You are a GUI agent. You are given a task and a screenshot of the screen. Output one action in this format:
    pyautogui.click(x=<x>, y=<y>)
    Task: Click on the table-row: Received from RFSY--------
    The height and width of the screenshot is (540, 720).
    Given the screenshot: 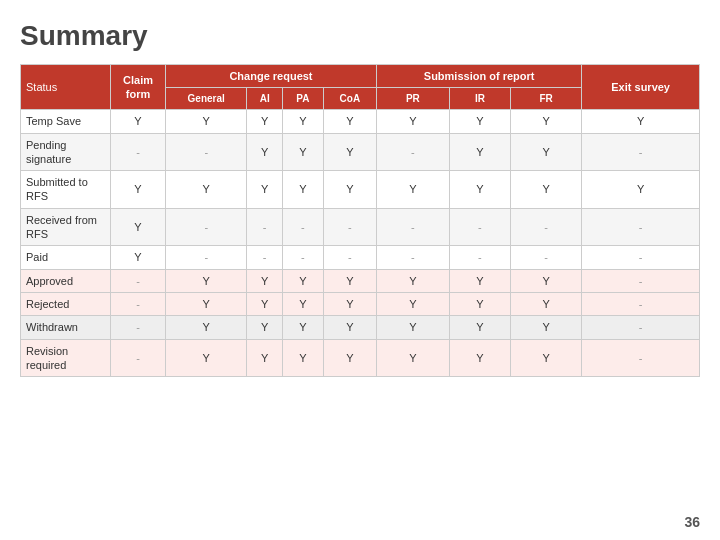 What is the action you would take?
    pyautogui.click(x=360, y=227)
    